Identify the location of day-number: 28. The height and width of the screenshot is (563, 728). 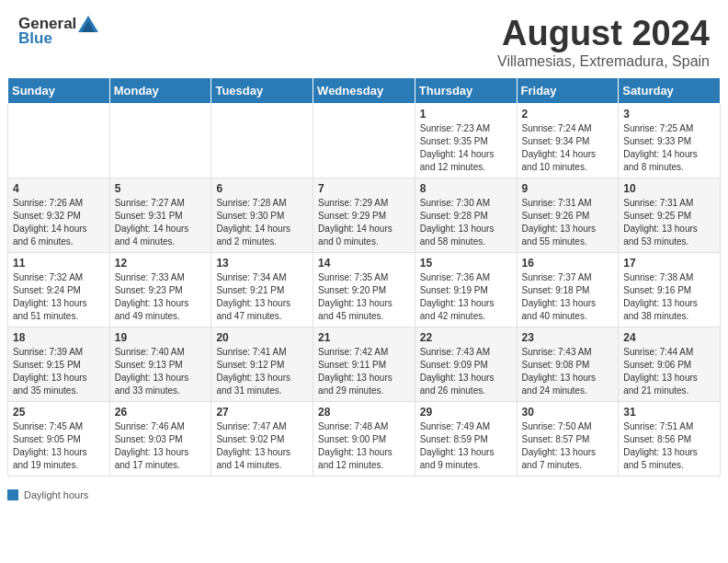
(364, 412).